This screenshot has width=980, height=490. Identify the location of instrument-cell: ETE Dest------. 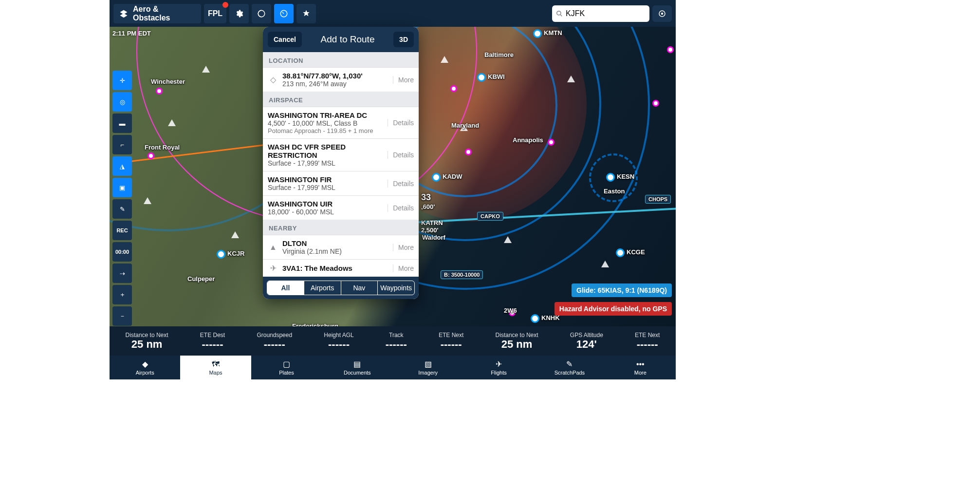
(212, 341).